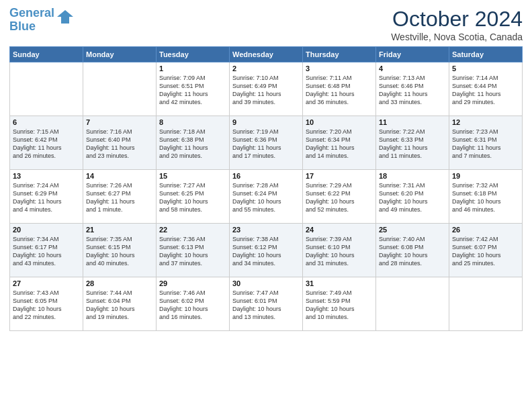 Image resolution: width=532 pixels, height=411 pixels. Describe the element at coordinates (266, 122) in the screenshot. I see `day-number: 9` at that location.